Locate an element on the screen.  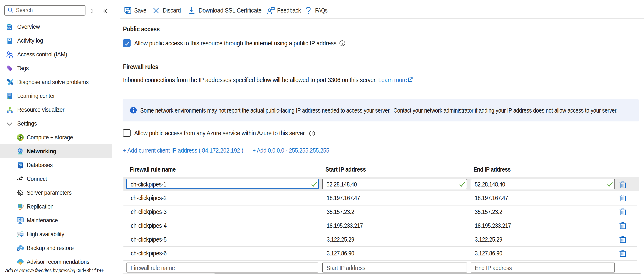
svg-text: DB is located at coordinates (20, 165).